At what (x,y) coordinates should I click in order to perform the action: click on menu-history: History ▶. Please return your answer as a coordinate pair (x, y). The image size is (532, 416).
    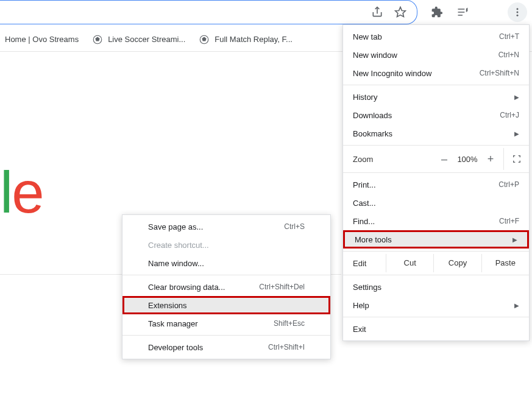
    Looking at the image, I should click on (436, 97).